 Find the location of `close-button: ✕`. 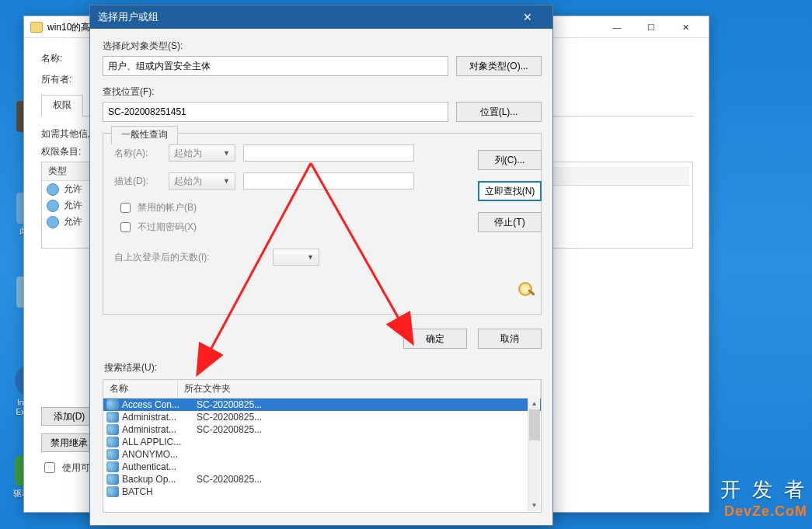

close-button: ✕ is located at coordinates (685, 27).